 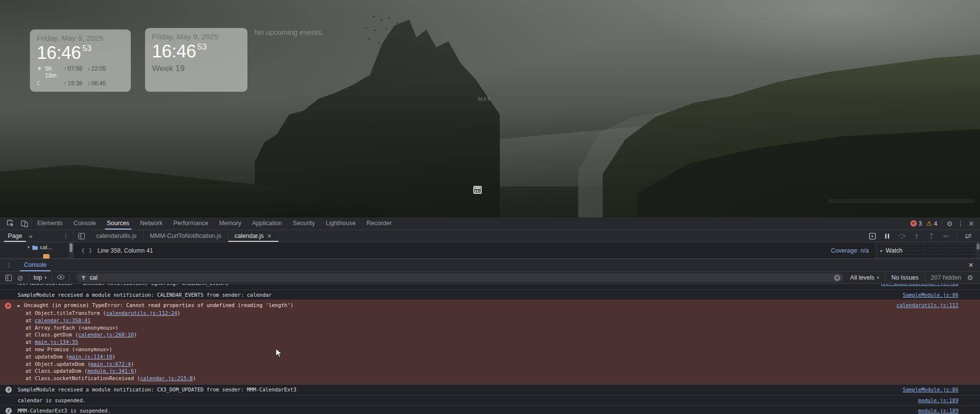 I want to click on deactivate-breakpoints-icon, so click(x=968, y=236).